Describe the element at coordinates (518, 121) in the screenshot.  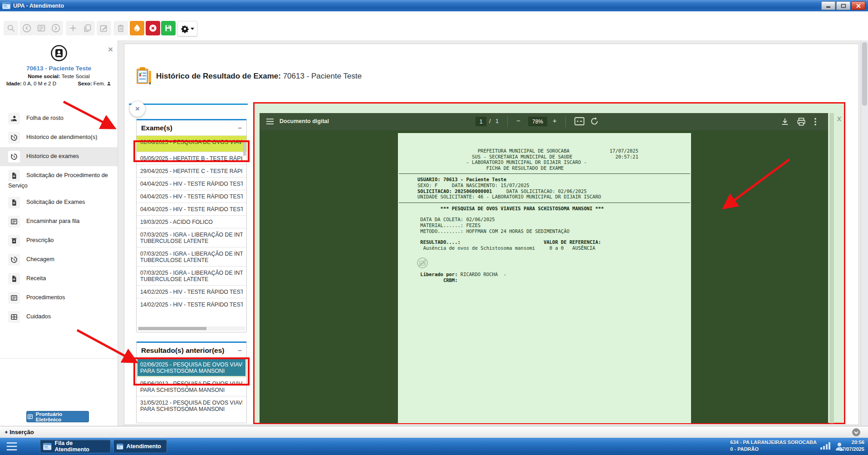
I see `zoom-out-button: −` at that location.